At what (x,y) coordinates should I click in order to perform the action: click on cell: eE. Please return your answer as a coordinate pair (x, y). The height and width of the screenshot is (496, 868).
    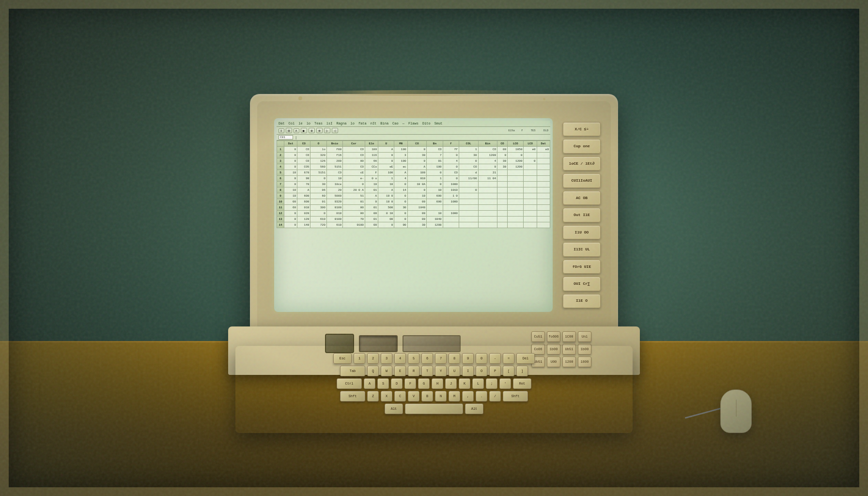
    Looking at the image, I should click on (387, 167).